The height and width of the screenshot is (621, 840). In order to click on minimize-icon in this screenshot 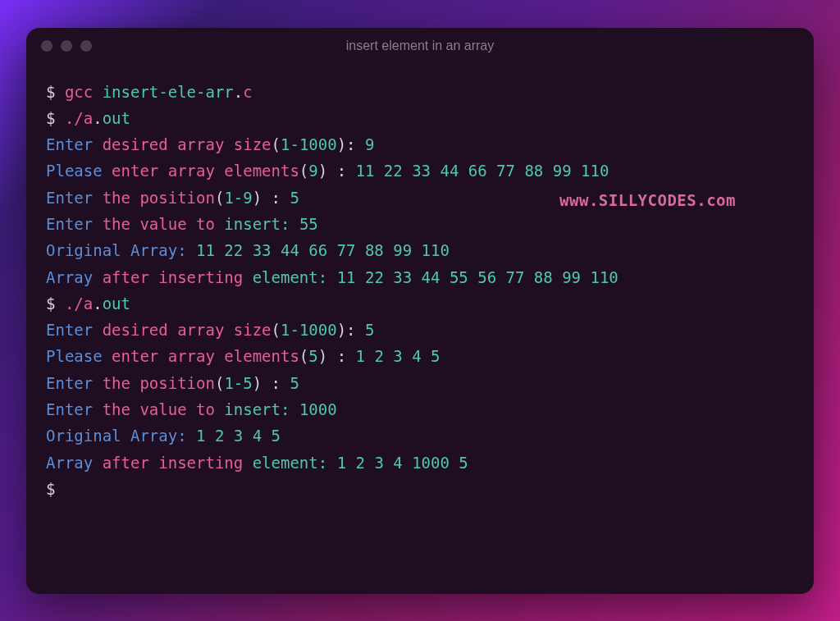, I will do `click(66, 46)`.